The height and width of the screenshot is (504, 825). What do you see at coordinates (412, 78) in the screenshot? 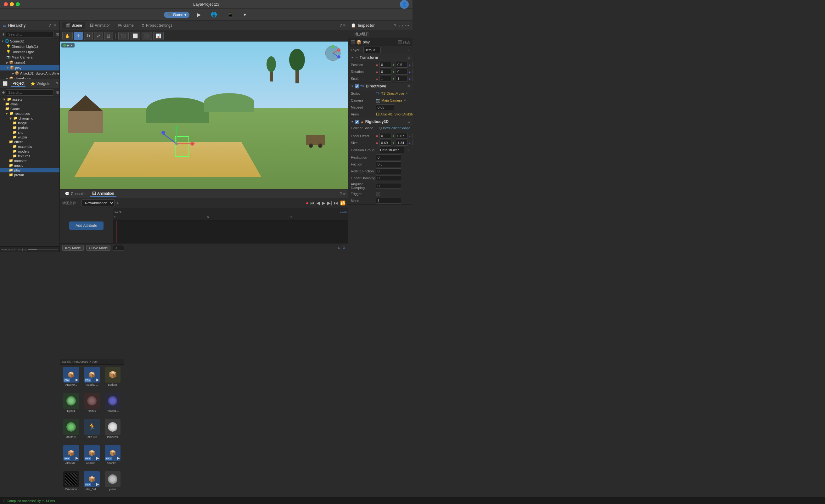
I see `scale-z-input` at bounding box center [412, 78].